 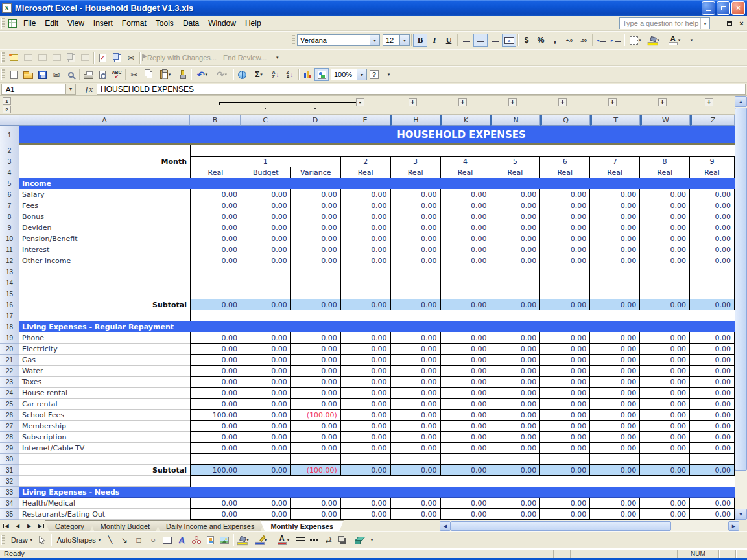 I want to click on column-header-C: C, so click(x=266, y=121).